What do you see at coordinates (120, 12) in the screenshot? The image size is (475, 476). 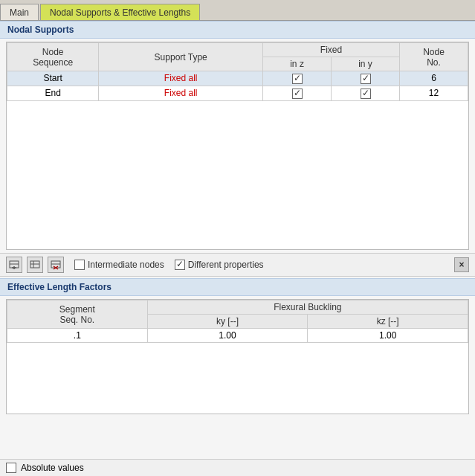 I see `tab-nodal: Nodal Supports & Effective Lengths` at bounding box center [120, 12].